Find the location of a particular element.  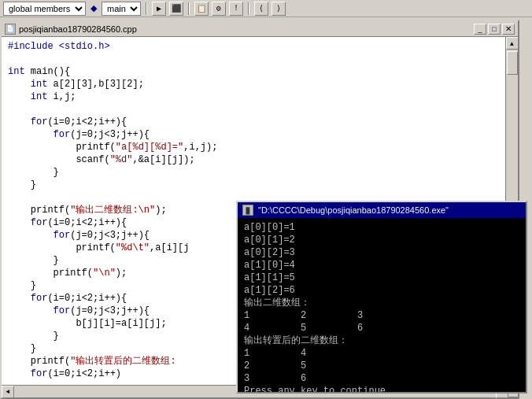

console-output-line: 1 2 3 is located at coordinates (382, 316).